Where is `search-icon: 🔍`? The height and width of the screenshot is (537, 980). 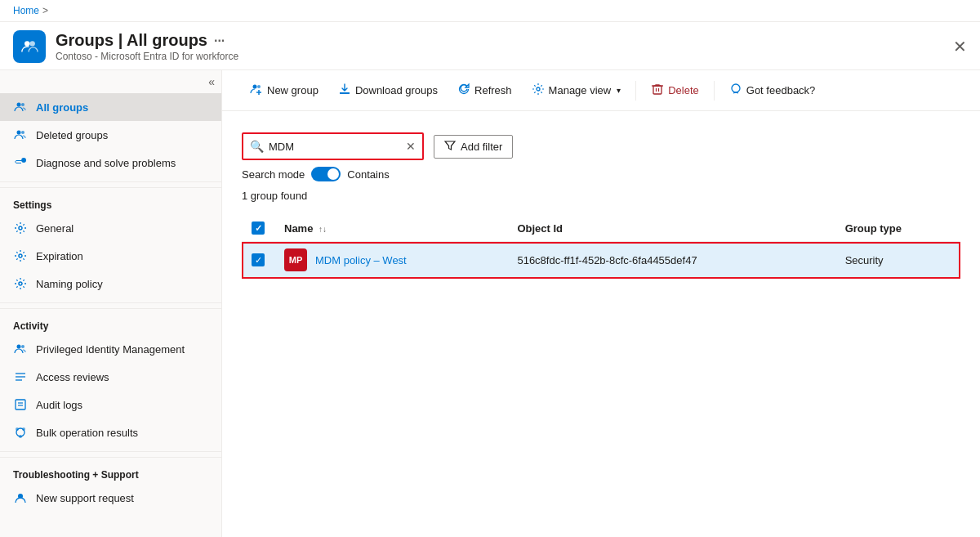
search-icon: 🔍 is located at coordinates (256, 146).